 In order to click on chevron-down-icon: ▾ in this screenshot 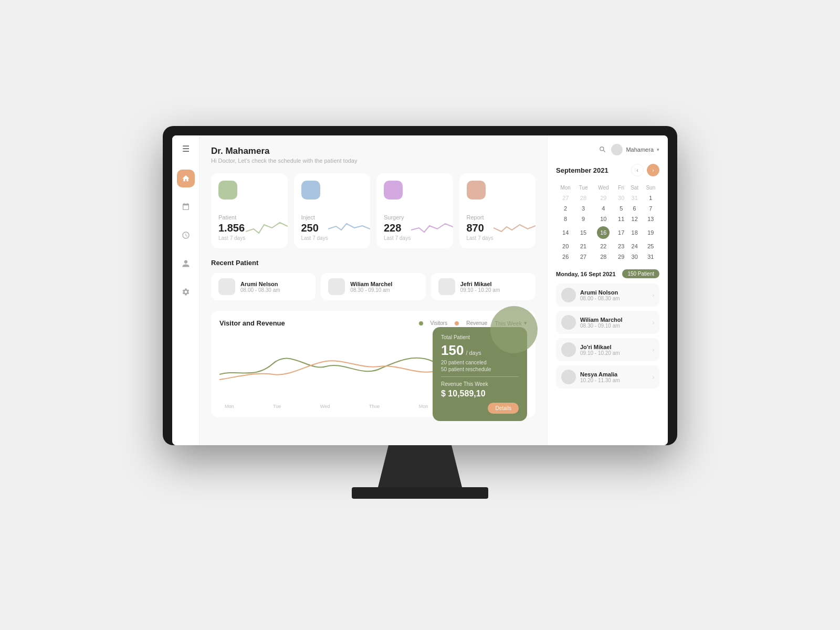, I will do `click(658, 150)`.